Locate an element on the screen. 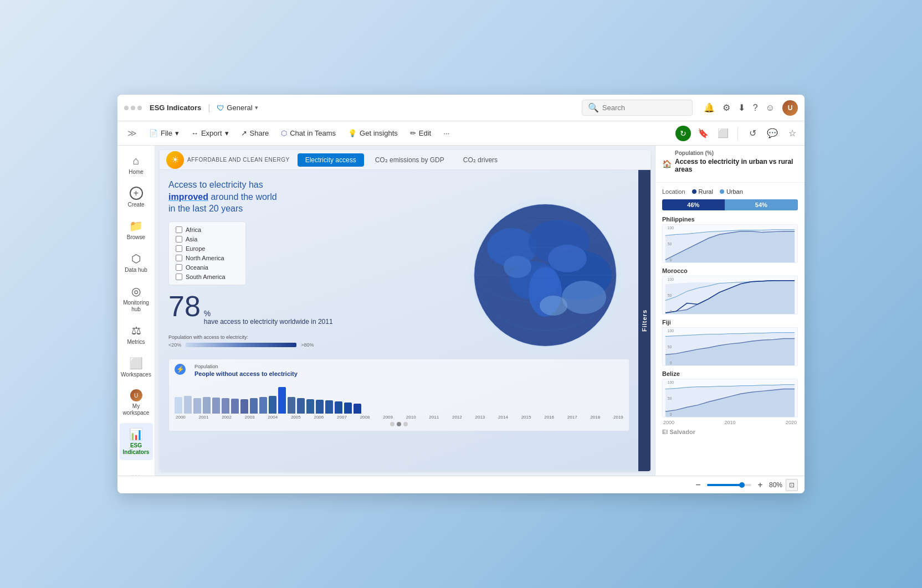 This screenshot has width=922, height=588. filter-panel-header: 🏠 Population (%) Access to electricity i… is located at coordinates (730, 164).